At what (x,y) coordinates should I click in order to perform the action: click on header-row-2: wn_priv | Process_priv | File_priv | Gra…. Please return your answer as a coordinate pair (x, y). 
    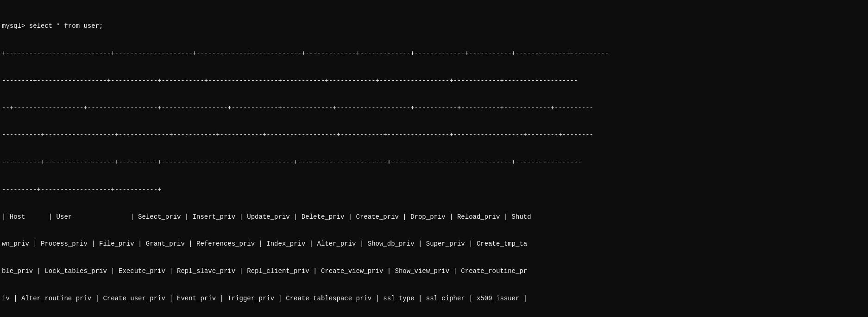
    Looking at the image, I should click on (434, 244).